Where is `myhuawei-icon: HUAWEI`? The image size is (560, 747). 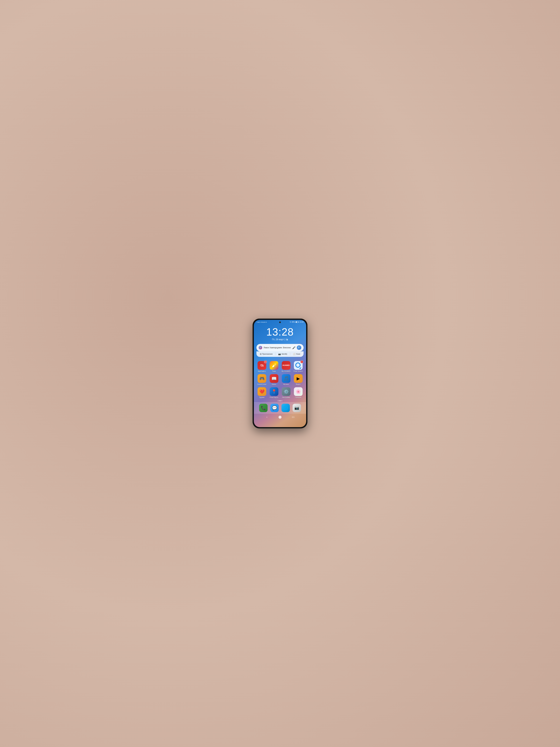
myhuawei-icon: HUAWEI is located at coordinates (286, 365).